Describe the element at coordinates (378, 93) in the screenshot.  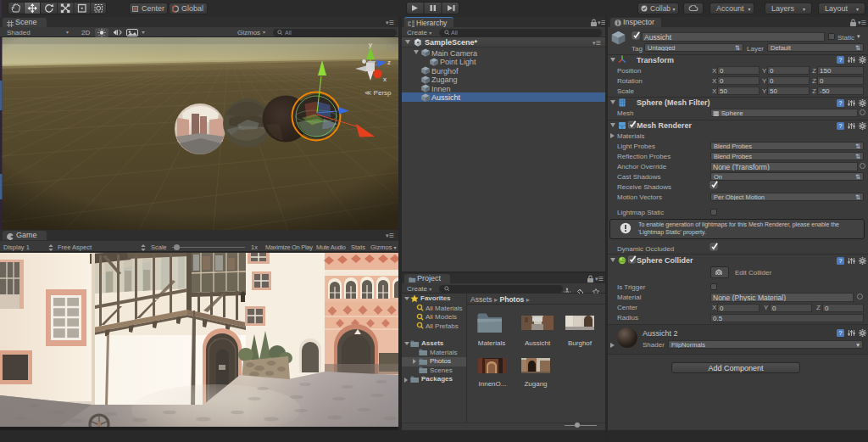
I see `svg-text: ≪ Persp` at that location.